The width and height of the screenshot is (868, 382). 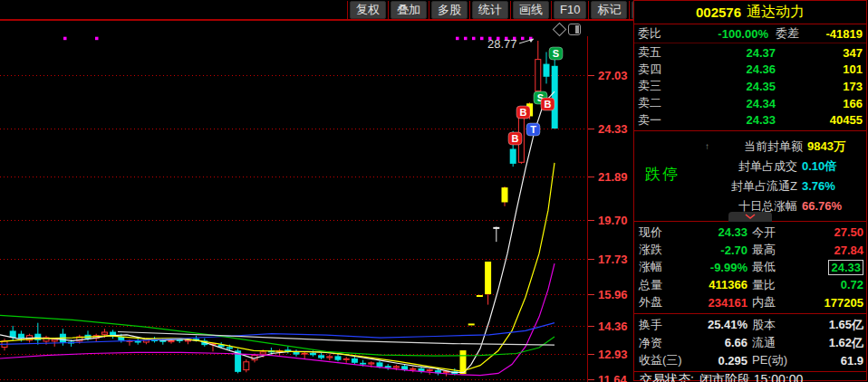 I want to click on quote-cell: PE(动)61.9, so click(x=808, y=360).